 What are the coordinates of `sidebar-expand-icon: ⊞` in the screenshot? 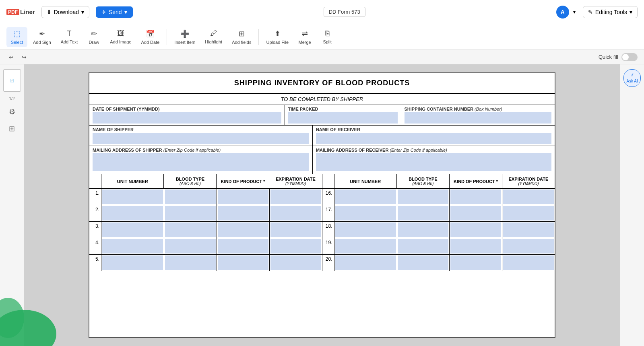 It's located at (12, 129).